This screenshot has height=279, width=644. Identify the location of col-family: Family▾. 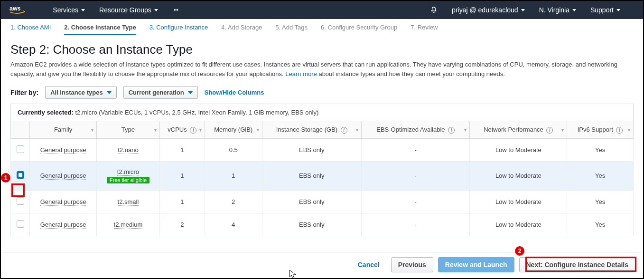
(64, 130).